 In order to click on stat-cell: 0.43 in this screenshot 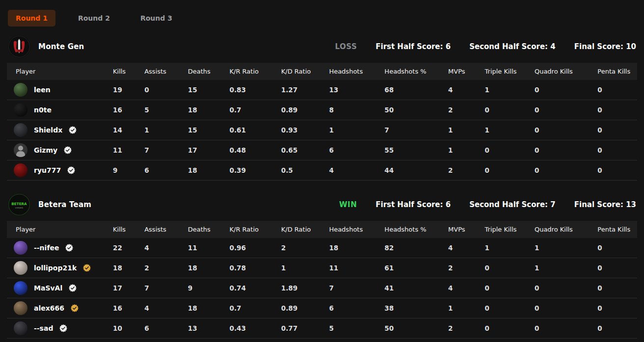, I will do `click(251, 329)`.